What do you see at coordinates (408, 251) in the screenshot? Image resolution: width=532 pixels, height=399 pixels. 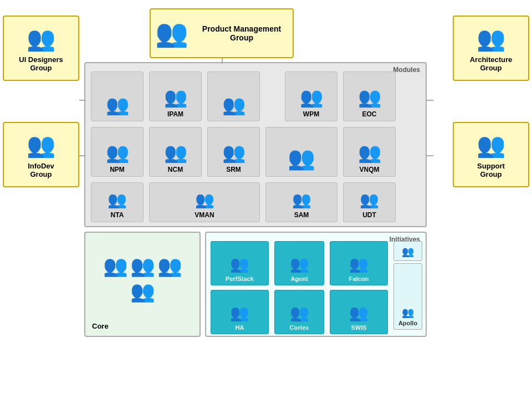 I see `initiative-apollo-top: 👥` at bounding box center [408, 251].